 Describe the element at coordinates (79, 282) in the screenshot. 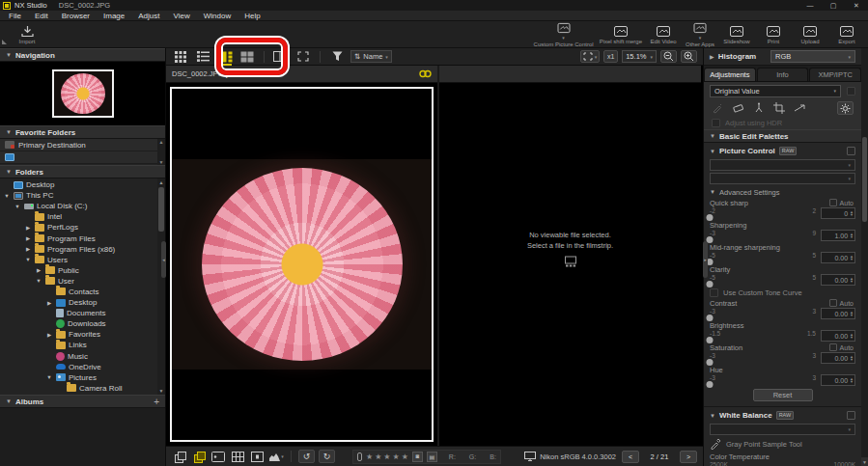

I see `folder-tree-item: ▼ User` at that location.